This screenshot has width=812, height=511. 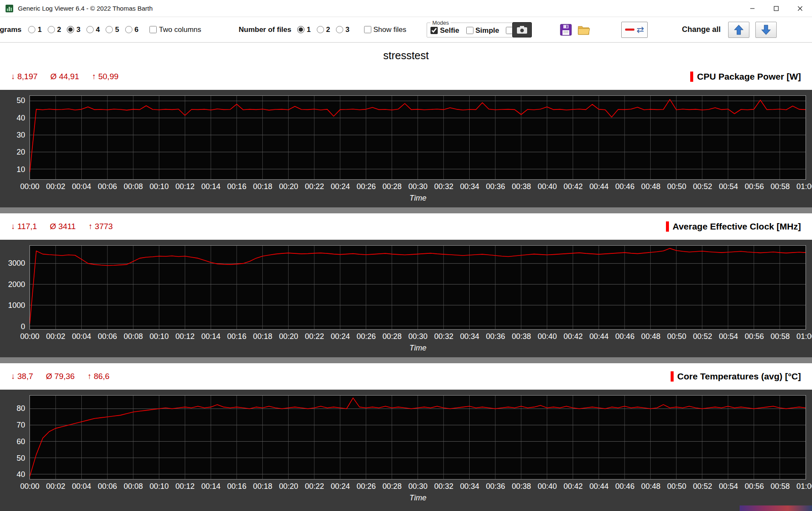 I want to click on file-count-2: 2, so click(x=324, y=30).